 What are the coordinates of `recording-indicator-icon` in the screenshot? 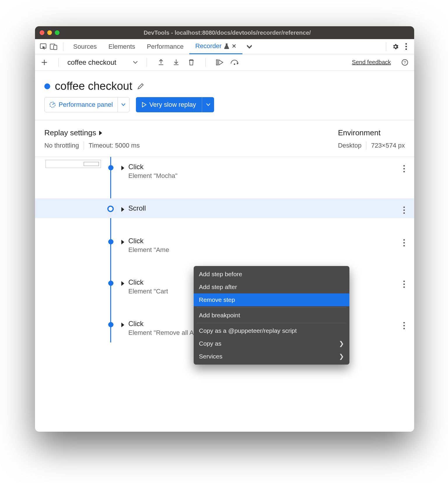 It's located at (47, 86).